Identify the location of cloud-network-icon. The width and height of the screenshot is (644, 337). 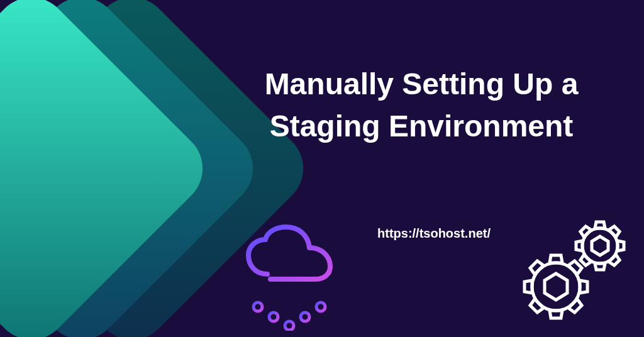
(296, 277).